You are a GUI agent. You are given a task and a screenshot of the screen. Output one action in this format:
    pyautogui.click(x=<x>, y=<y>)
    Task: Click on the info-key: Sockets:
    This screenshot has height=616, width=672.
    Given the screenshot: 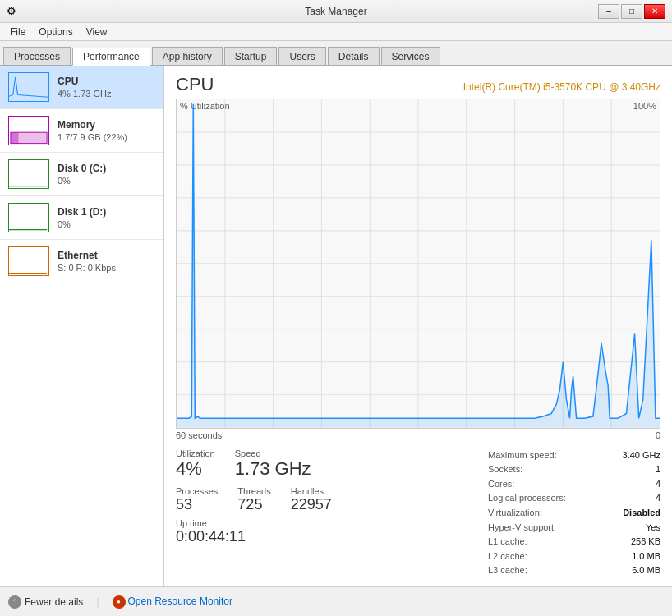 What is the action you would take?
    pyautogui.click(x=505, y=470)
    